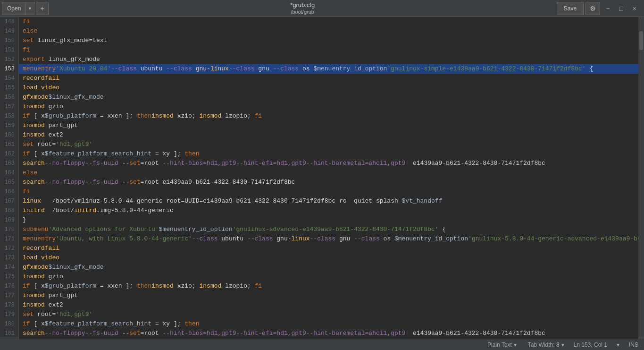 This screenshot has width=644, height=350. I want to click on title-path: /boot/grub, so click(302, 12).